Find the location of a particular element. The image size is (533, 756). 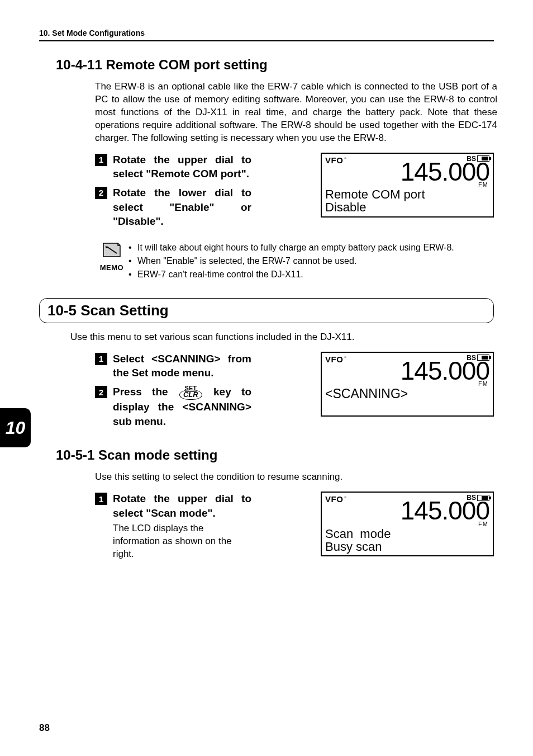

lcd2-freq: 145.000 is located at coordinates (407, 371).